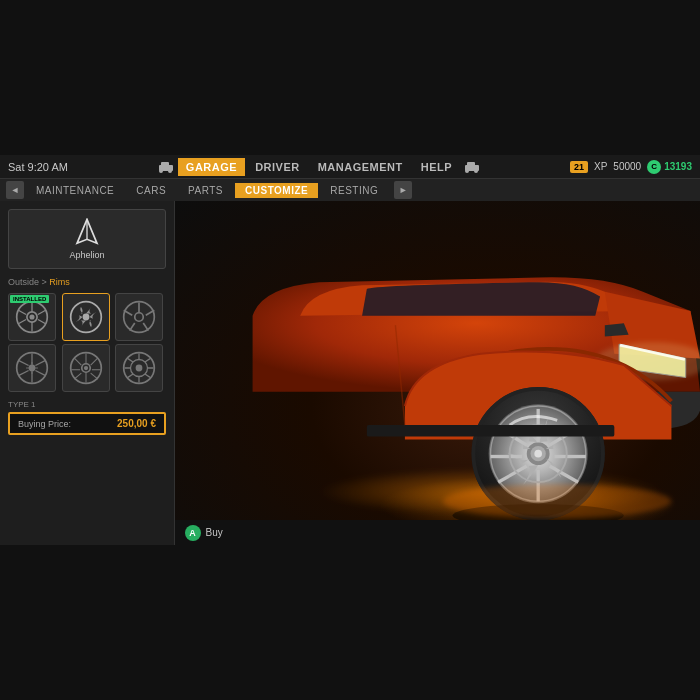 The image size is (700, 700). I want to click on left-panel: Aphelion Outside > Rims INSTALLED, so click(88, 373).